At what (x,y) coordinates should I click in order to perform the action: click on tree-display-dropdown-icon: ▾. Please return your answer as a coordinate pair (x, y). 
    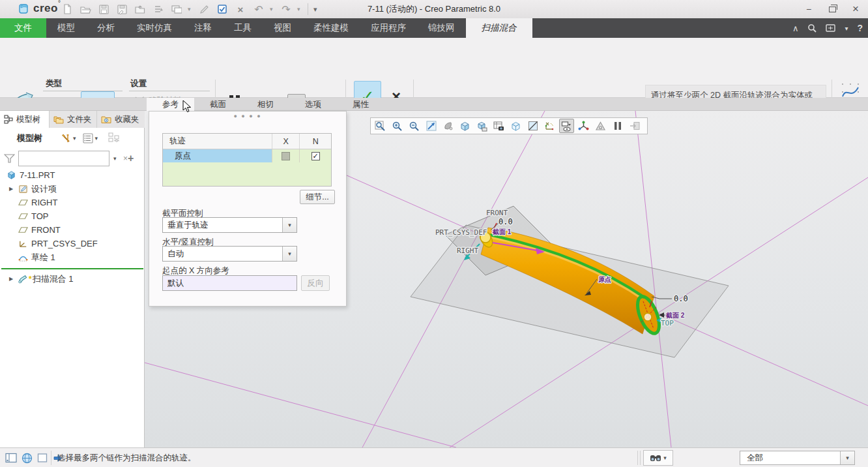
    Looking at the image, I should click on (96, 138).